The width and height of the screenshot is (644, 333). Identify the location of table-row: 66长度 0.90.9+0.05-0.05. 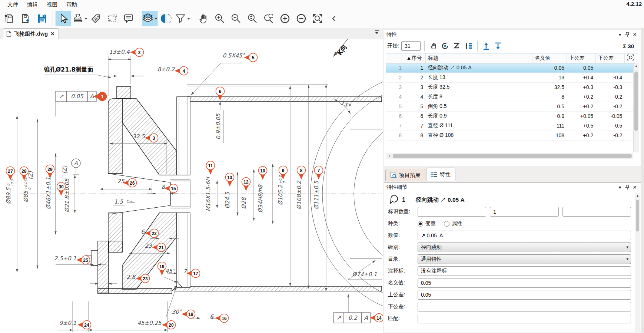
(511, 116).